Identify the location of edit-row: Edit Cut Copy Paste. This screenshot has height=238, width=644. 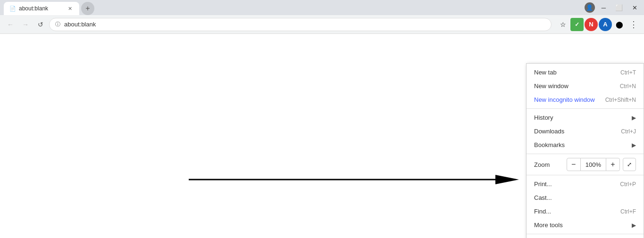
(585, 237).